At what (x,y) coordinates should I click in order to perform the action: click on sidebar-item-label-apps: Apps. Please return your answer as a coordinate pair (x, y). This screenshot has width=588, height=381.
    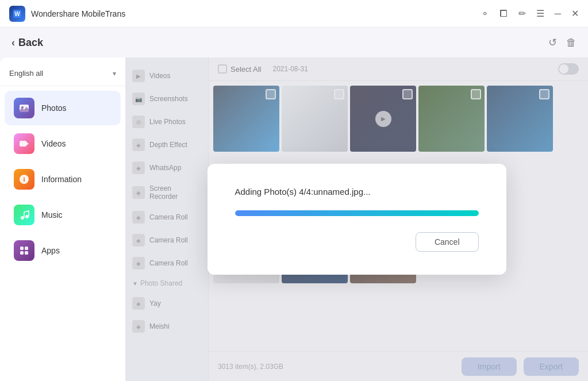
    Looking at the image, I should click on (51, 251).